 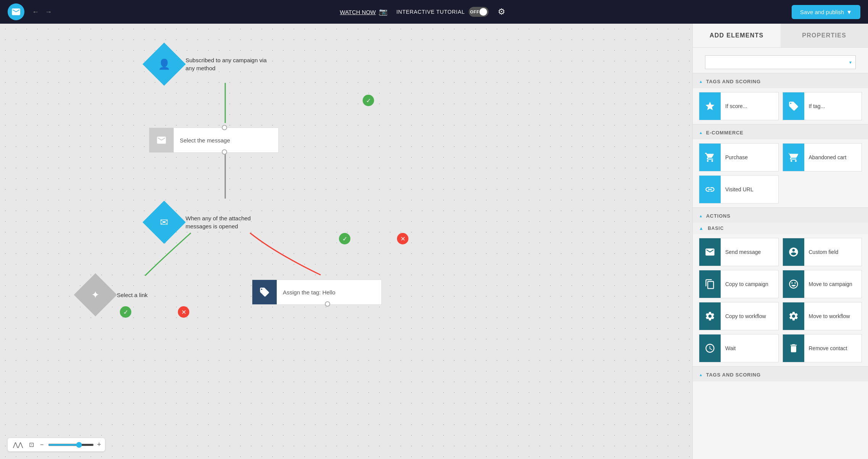 What do you see at coordinates (227, 222) in the screenshot?
I see `opened-label: When any of the attached messages is ope…` at bounding box center [227, 222].